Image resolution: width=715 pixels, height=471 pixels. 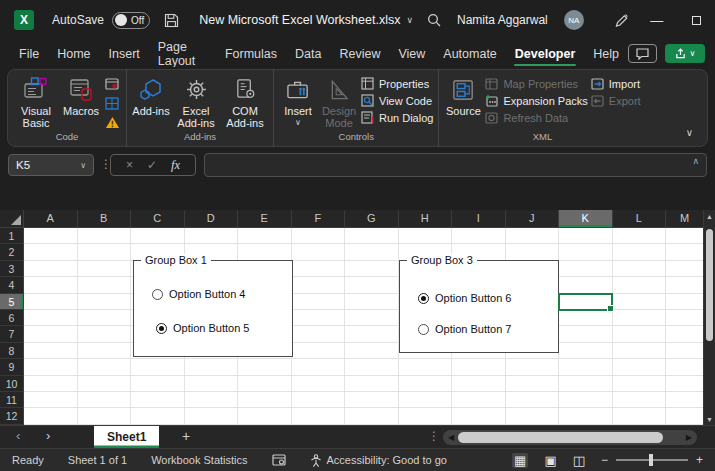 What do you see at coordinates (308, 54) in the screenshot?
I see `tab-data: Data` at bounding box center [308, 54].